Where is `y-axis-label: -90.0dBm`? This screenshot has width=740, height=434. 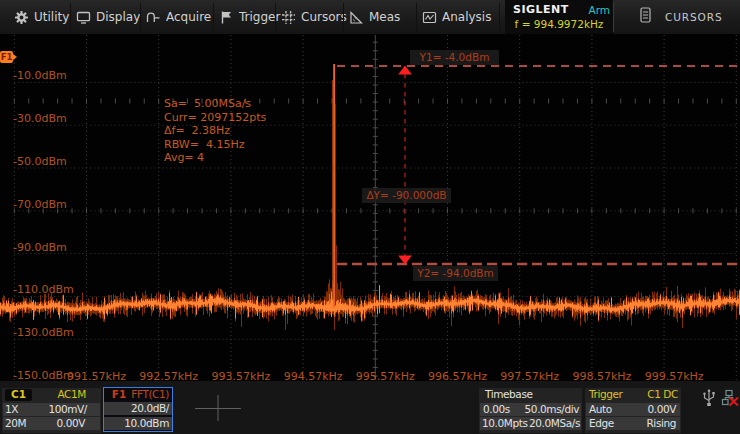
y-axis-label: -90.0dBm is located at coordinates (40, 248).